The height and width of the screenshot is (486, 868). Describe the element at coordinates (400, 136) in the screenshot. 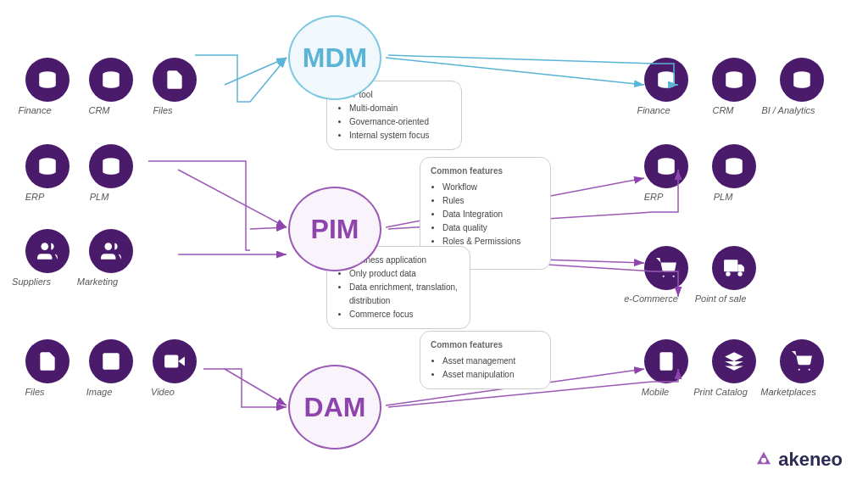

I see `mdm-feature-4: Internal system focus` at that location.